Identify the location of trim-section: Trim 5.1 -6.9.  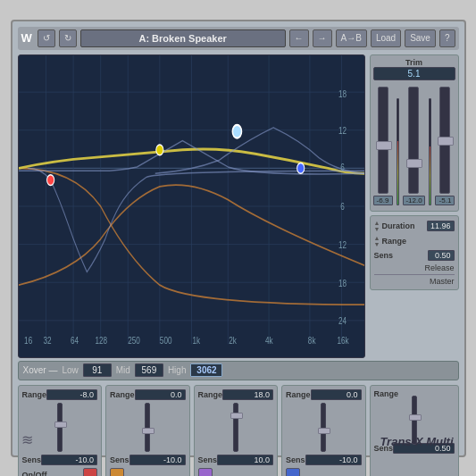
(414, 133).